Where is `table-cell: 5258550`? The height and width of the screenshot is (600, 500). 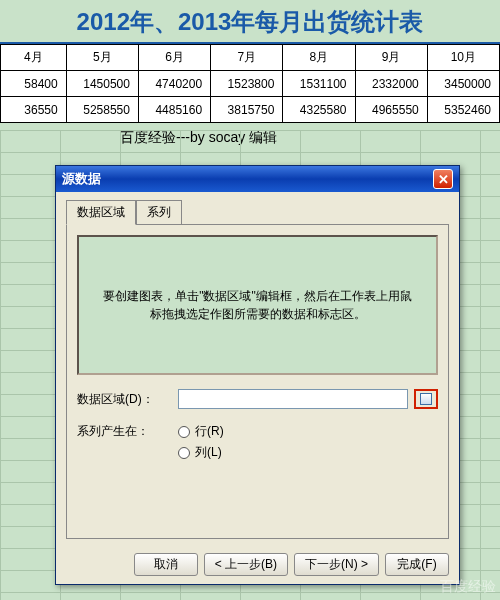 table-cell: 5258550 is located at coordinates (102, 110).